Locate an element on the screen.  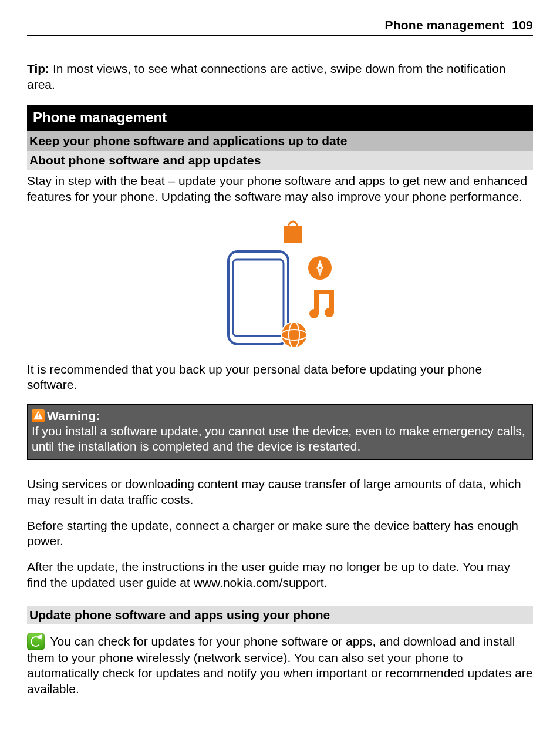
user-guide-paragraph: After the update, the instructions in th… is located at coordinates (280, 575).